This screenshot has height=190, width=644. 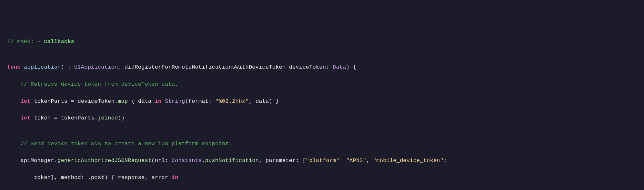 I want to click on code-line-1: // MARK: - Callbacks, so click(x=322, y=42).